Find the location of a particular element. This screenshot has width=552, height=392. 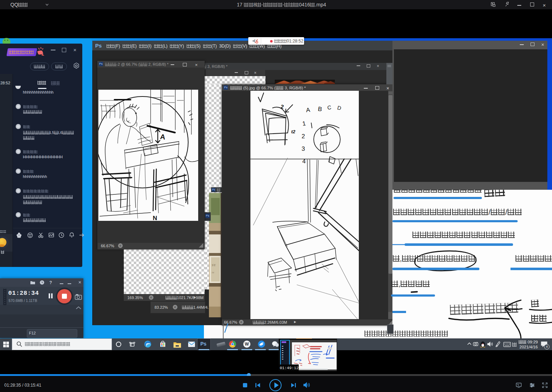

svg-text: t2 is located at coordinates (293, 132).